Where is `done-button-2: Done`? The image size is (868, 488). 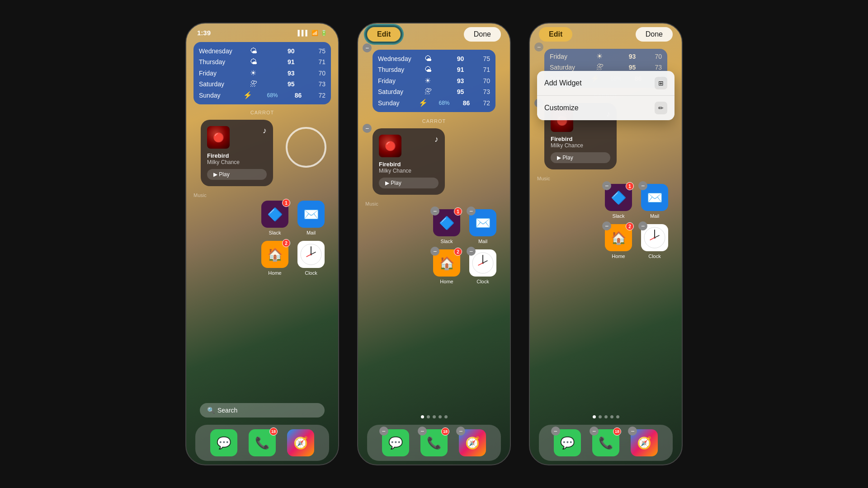
done-button-2: Done is located at coordinates (482, 34).